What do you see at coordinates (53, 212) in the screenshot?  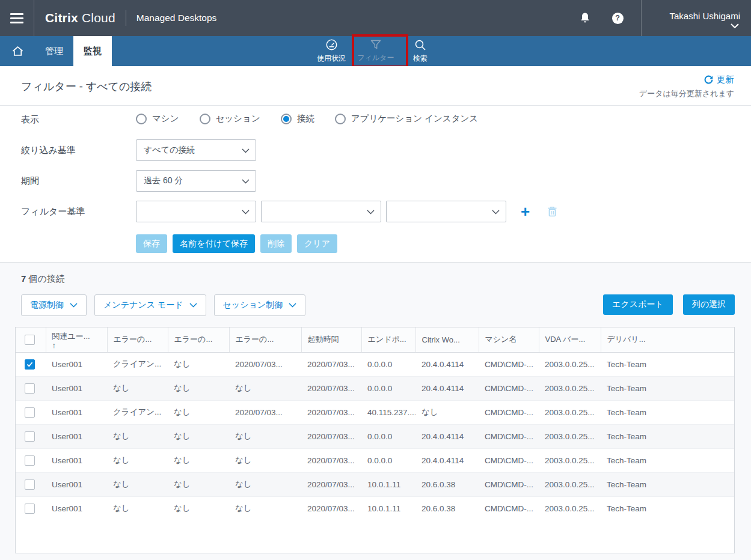 I see `criteria-label: フィルター基準` at bounding box center [53, 212].